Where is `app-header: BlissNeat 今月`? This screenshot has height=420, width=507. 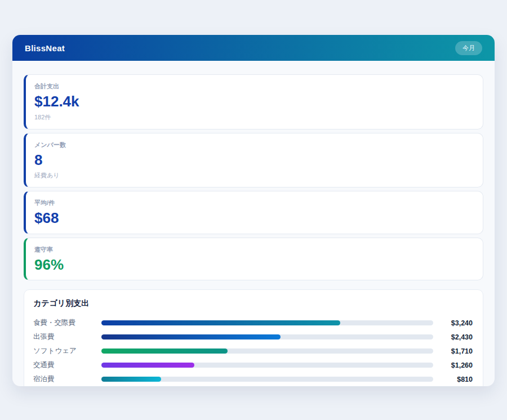 app-header: BlissNeat 今月 is located at coordinates (254, 48).